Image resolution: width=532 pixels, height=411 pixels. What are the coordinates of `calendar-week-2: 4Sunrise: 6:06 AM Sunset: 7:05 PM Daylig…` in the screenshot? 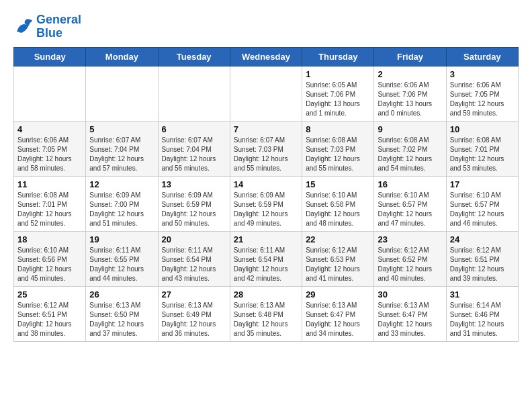 It's located at (266, 148).